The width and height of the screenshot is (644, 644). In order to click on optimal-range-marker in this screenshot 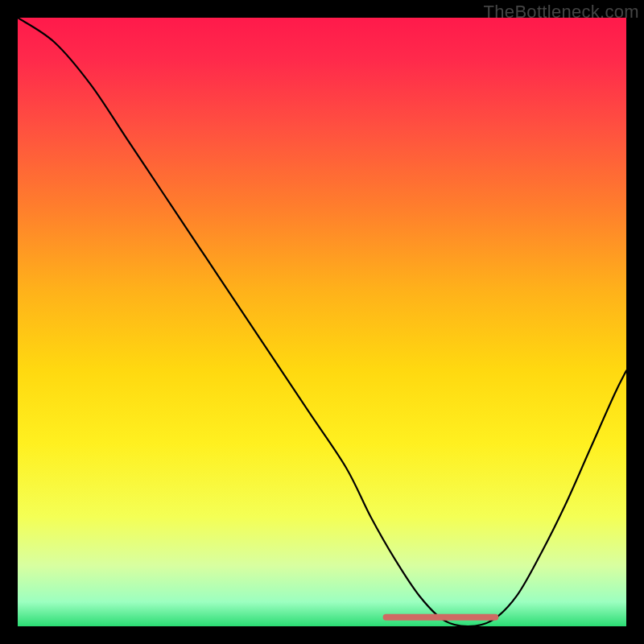, I will do `click(441, 617)`.